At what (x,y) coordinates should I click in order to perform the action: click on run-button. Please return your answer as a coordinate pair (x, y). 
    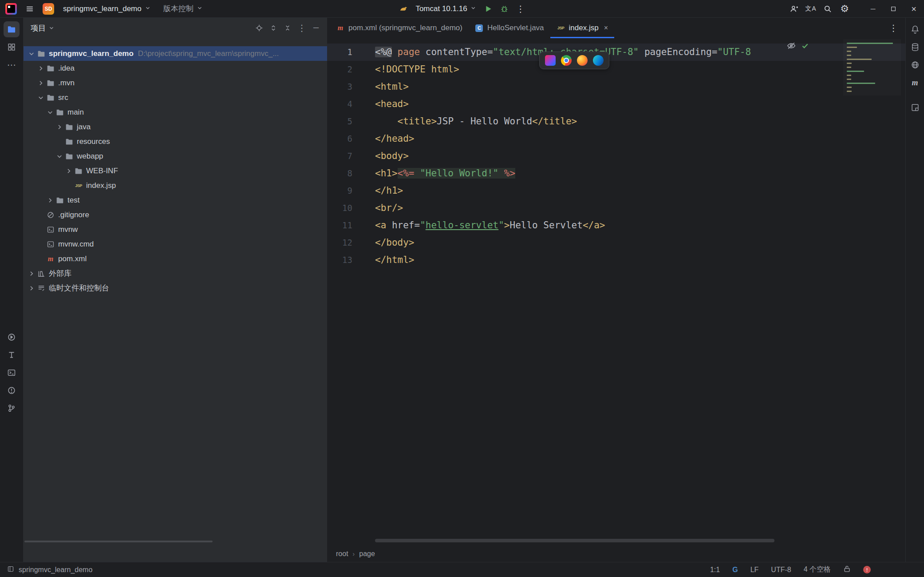
    Looking at the image, I should click on (489, 9).